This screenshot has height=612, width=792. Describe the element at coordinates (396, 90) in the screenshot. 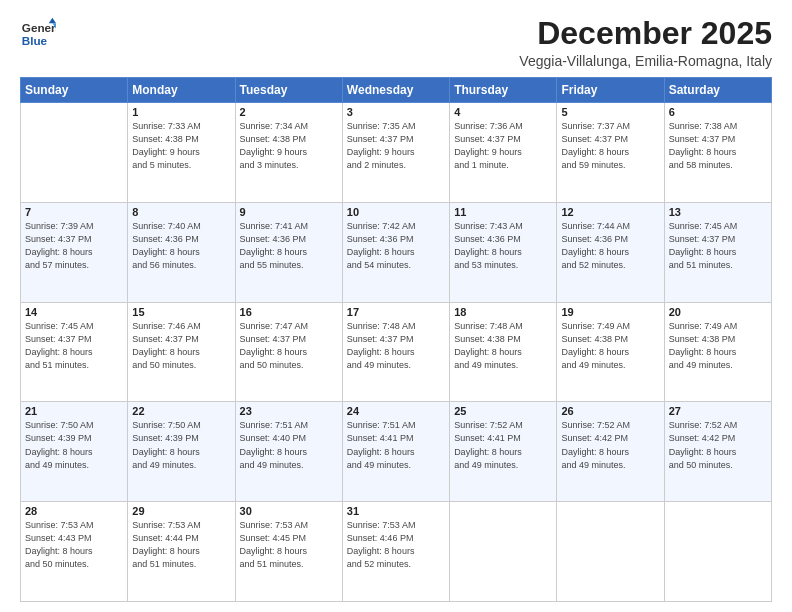

I see `col-wednesday: Wednesday` at that location.